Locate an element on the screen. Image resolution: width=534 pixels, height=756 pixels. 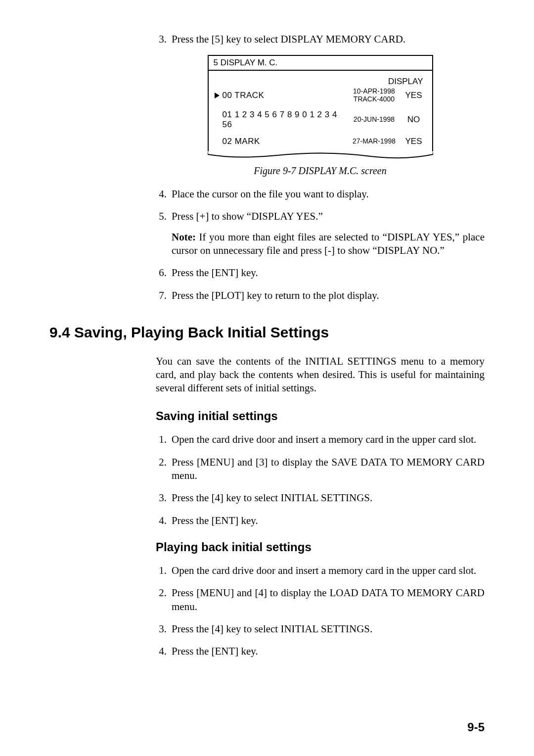
step-4: 4. Place the cursor on the file you want… is located at coordinates (320, 194).